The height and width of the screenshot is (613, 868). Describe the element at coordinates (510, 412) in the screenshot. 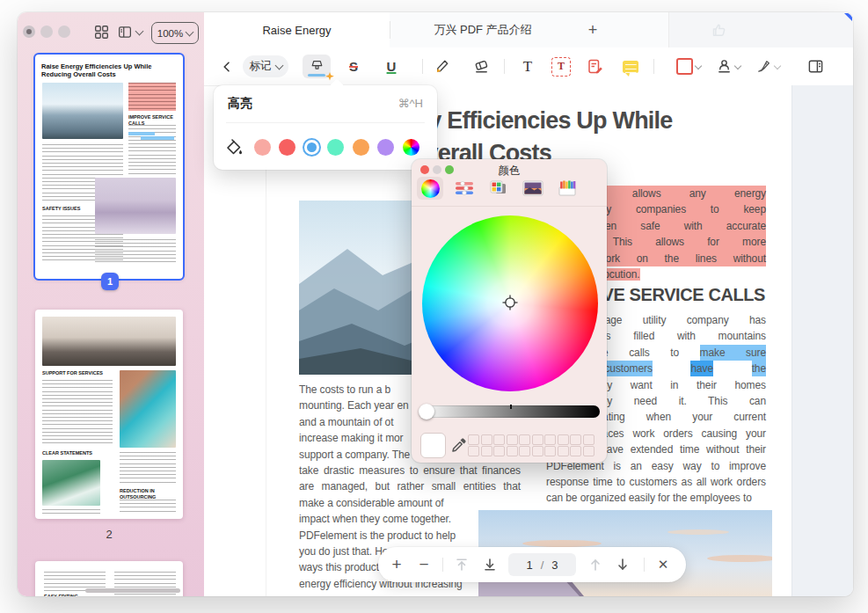

I see `brightness-slider` at that location.